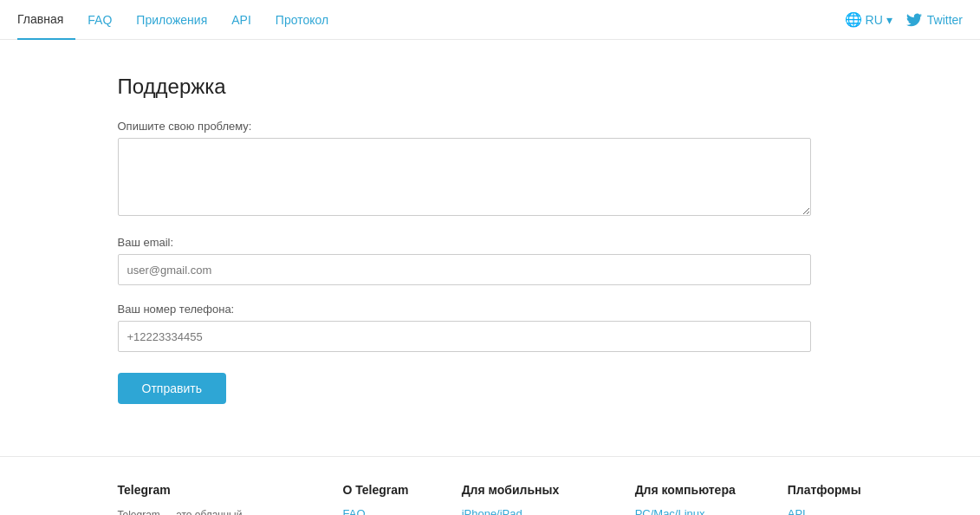 This screenshot has width=980, height=515. What do you see at coordinates (376, 490) in the screenshot?
I see `footer-col-title-0: О Telegram` at bounding box center [376, 490].